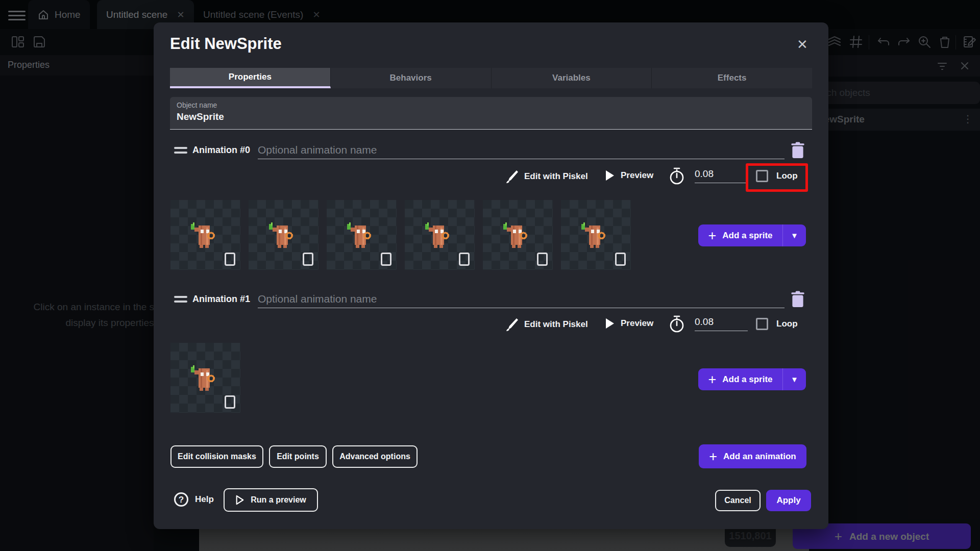 This screenshot has width=980, height=551. I want to click on animation-0-name-input, so click(521, 150).